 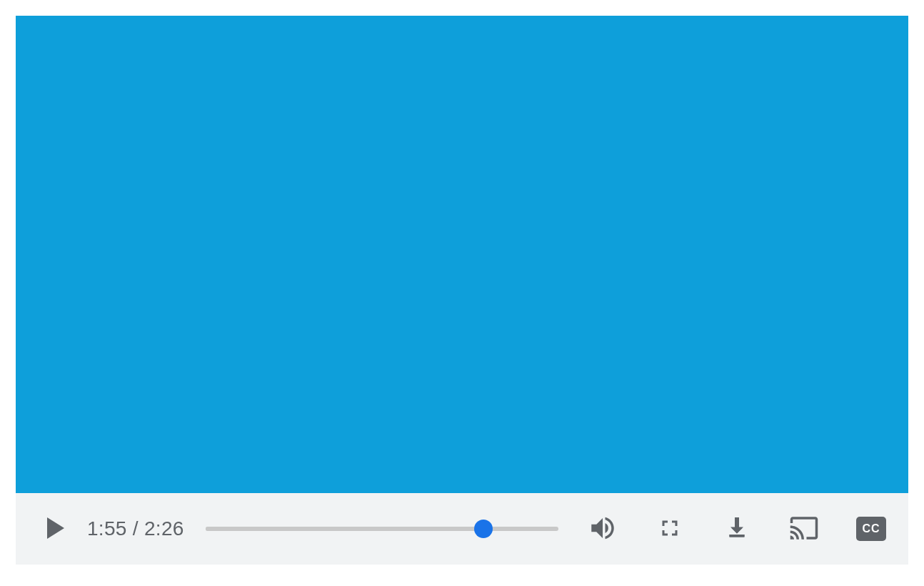 I want to click on cast-icon, so click(x=804, y=529).